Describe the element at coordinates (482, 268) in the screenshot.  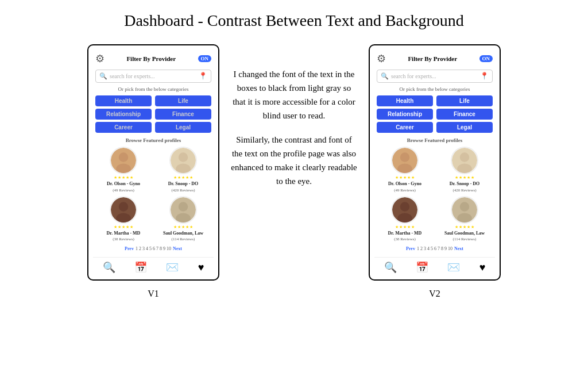
I see `v2-heart-nav-icon: ♥` at that location.